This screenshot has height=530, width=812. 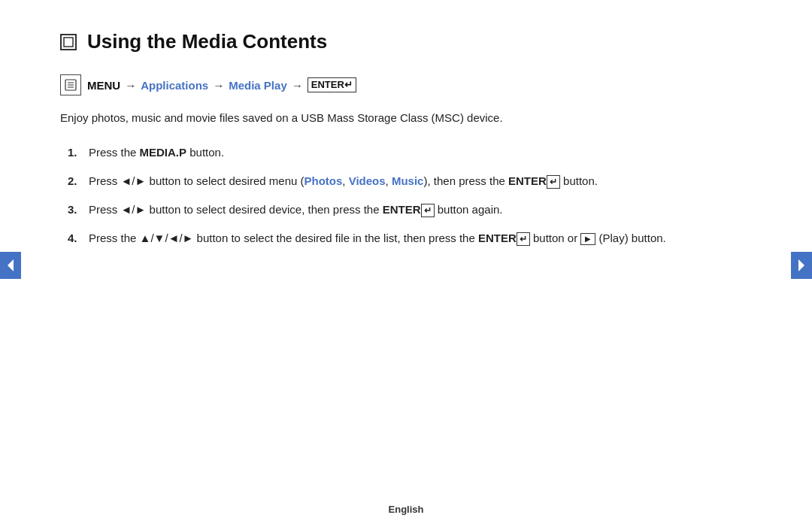 What do you see at coordinates (11, 265) in the screenshot?
I see `nav-arrow-left` at bounding box center [11, 265].